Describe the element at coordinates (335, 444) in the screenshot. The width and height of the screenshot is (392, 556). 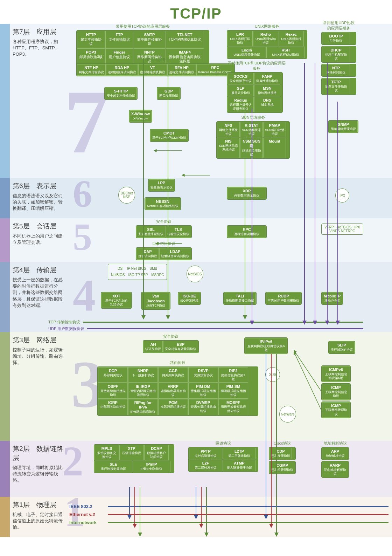
I see `group-addr: 地址解析协议` at that location.